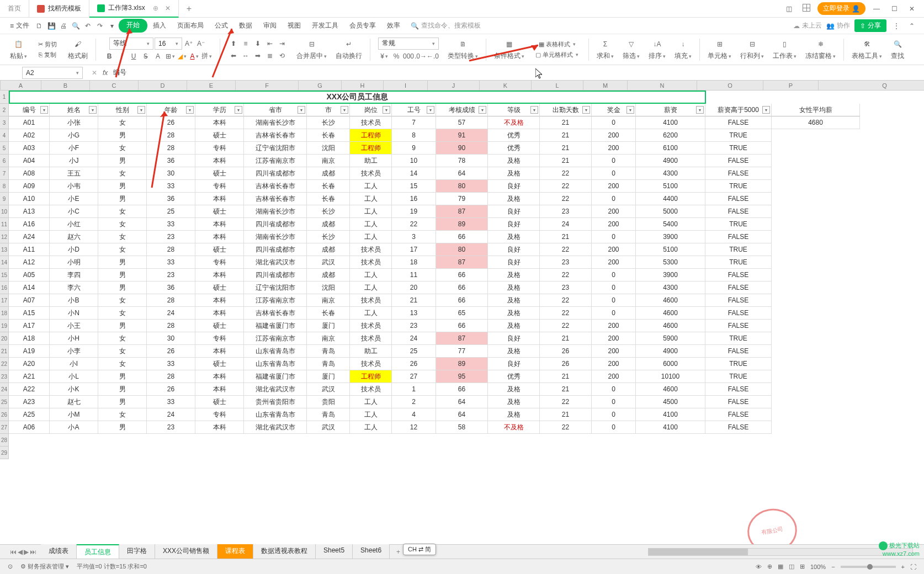 Image resolution: width=924 pixels, height=574 pixels. I want to click on data-cell: 36, so click(171, 199).